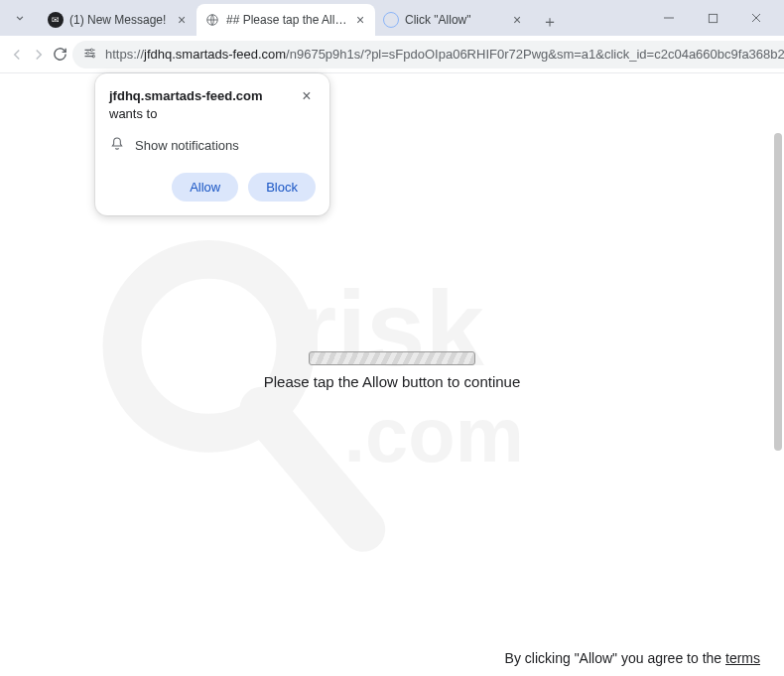 The image size is (784, 676). What do you see at coordinates (20, 18) in the screenshot?
I see `caret-down-icon` at bounding box center [20, 18].